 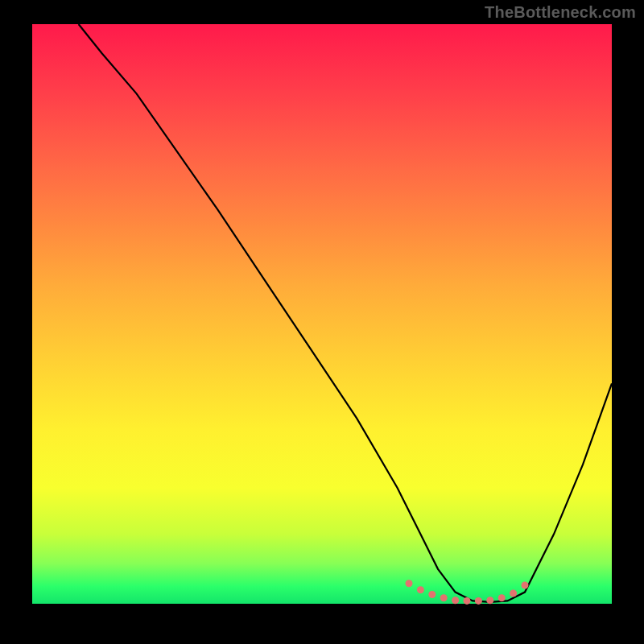 What do you see at coordinates (467, 592) in the screenshot?
I see `highlight-dots-group` at bounding box center [467, 592].